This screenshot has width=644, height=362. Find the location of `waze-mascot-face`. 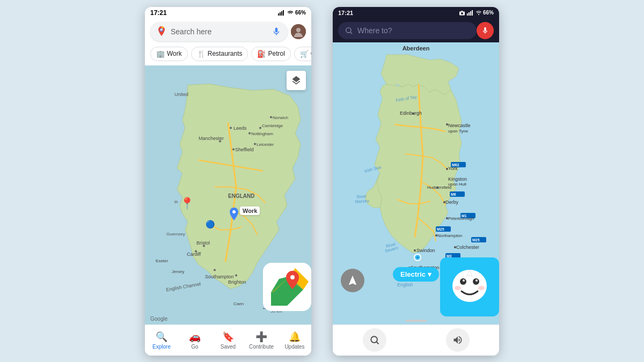

waze-mascot-face is located at coordinates (470, 287).